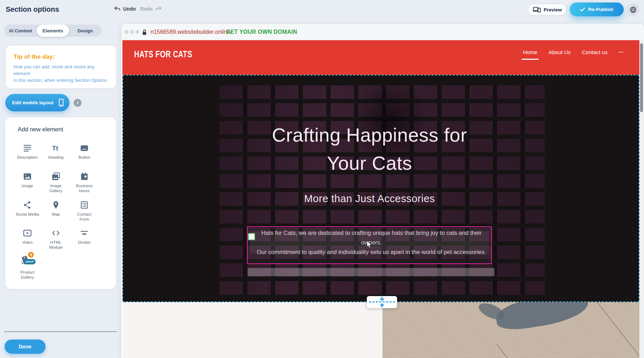 This screenshot has width=644, height=358. Describe the element at coordinates (547, 10) in the screenshot. I see `preview-button: Preview` at that location.